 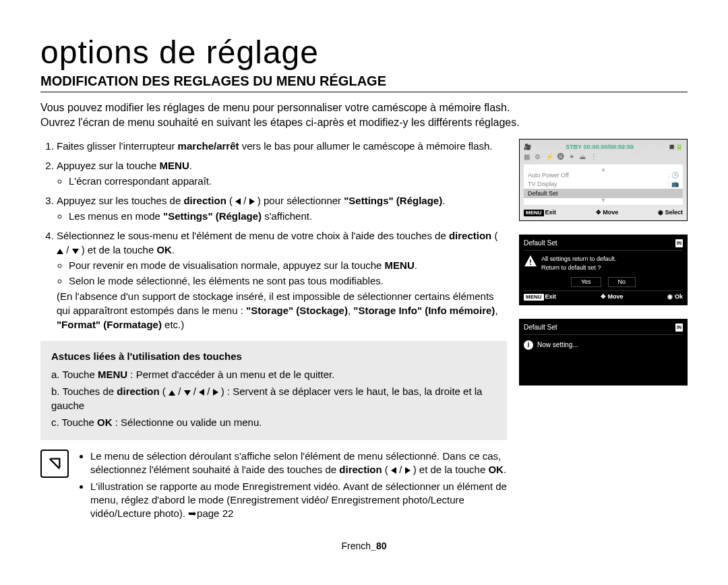 What do you see at coordinates (293, 487) in the screenshot?
I see `note-text: Le menu de sélection déroulant s'affiche…` at bounding box center [293, 487].